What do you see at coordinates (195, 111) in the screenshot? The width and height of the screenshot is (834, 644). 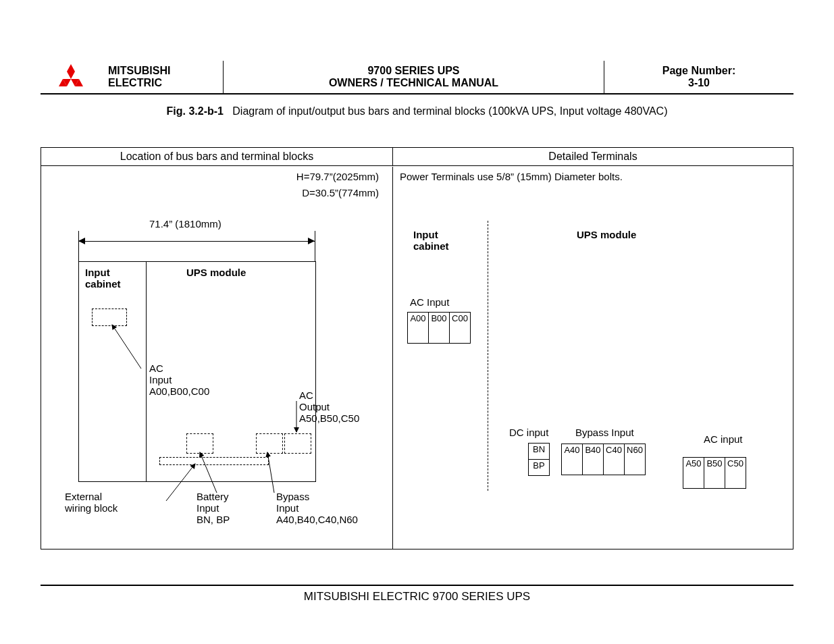 I see `figure-number: Fig. 3.2-b-1` at bounding box center [195, 111].